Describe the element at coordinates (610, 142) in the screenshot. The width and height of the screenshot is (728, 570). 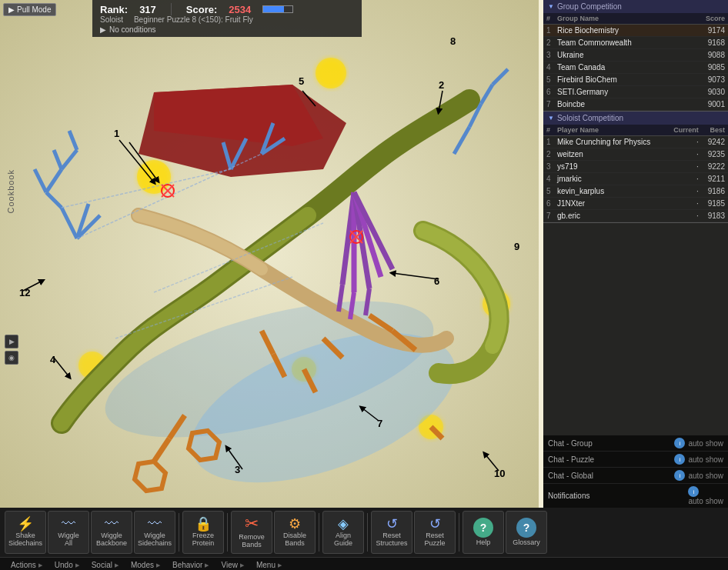
I see `soloist-name-cell: Mike Crunching for Physics` at that location.